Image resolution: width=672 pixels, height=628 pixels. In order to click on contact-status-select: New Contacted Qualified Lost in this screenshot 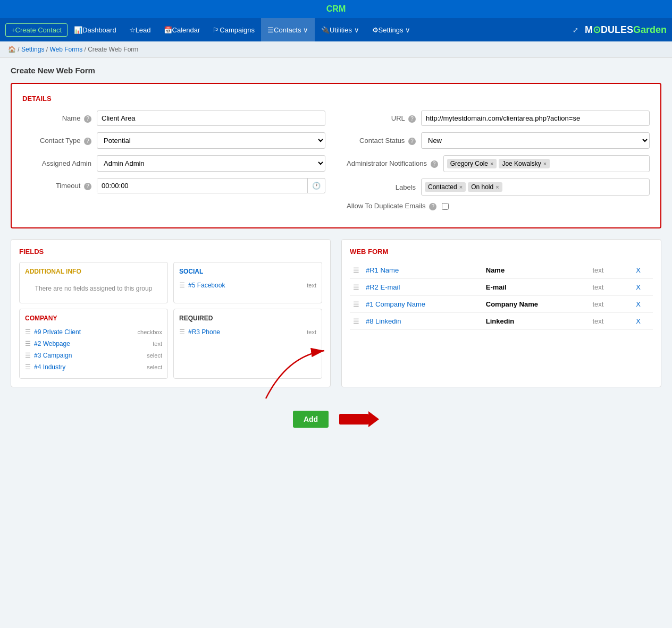, I will do `click(535, 140)`.